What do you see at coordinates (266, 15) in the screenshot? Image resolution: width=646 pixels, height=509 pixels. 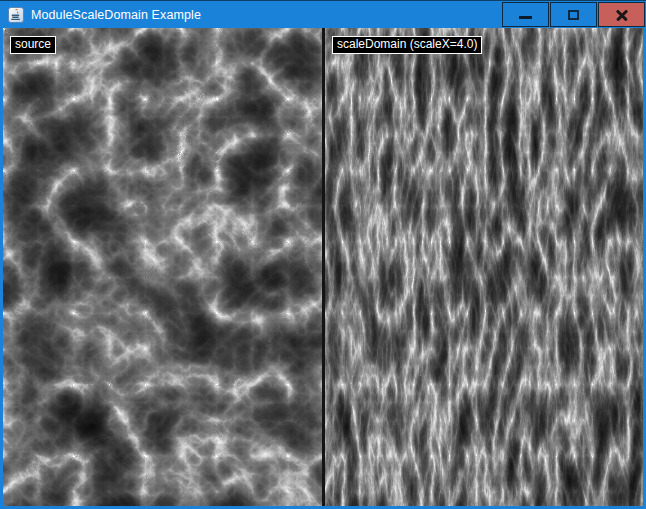 I see `window-title: ModuleScaleDomain Example` at bounding box center [266, 15].